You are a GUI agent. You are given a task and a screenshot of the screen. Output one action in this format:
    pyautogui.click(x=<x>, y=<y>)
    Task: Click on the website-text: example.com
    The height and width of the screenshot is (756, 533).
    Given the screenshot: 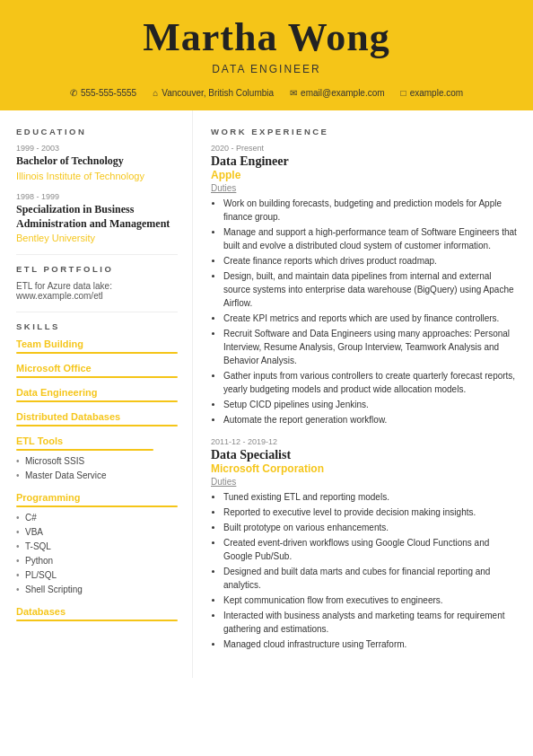 What is the action you would take?
    pyautogui.click(x=436, y=93)
    